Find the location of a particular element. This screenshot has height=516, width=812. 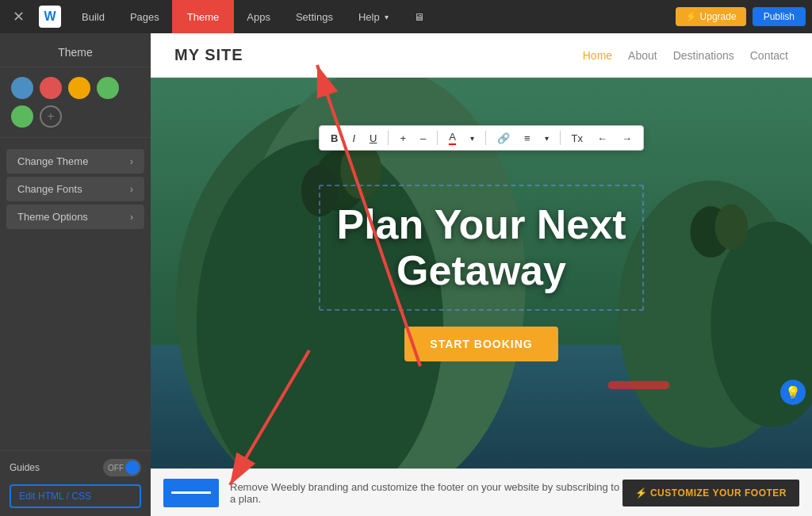

change-fonts-item: Change Fonts › is located at coordinates (75, 189).